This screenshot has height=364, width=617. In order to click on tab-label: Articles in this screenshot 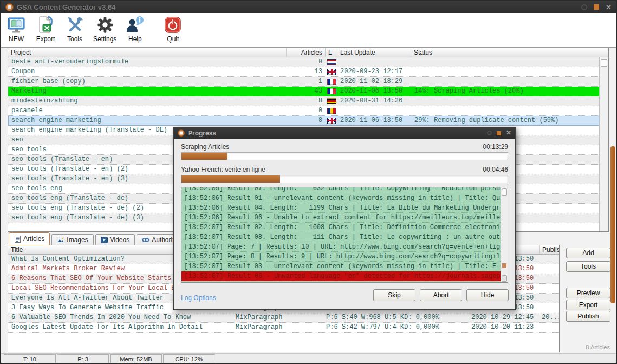, I will do `click(34, 239)`.